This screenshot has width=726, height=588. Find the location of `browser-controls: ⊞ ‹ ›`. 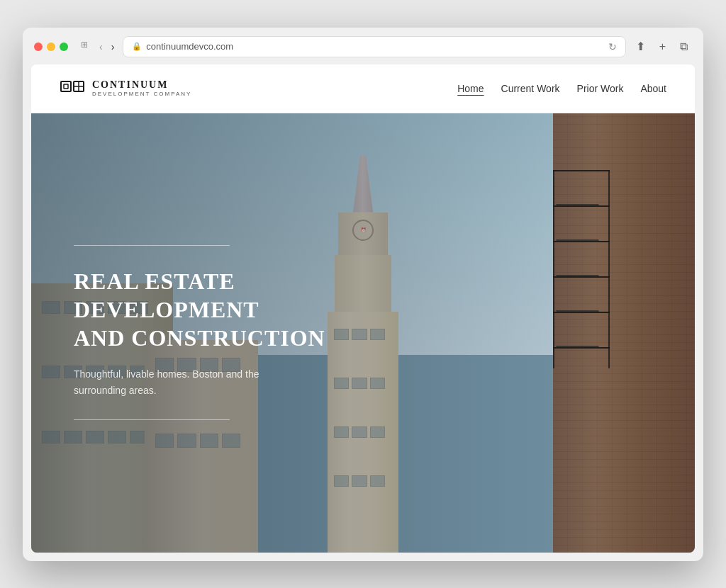

browser-controls: ⊞ ‹ › is located at coordinates (98, 47).